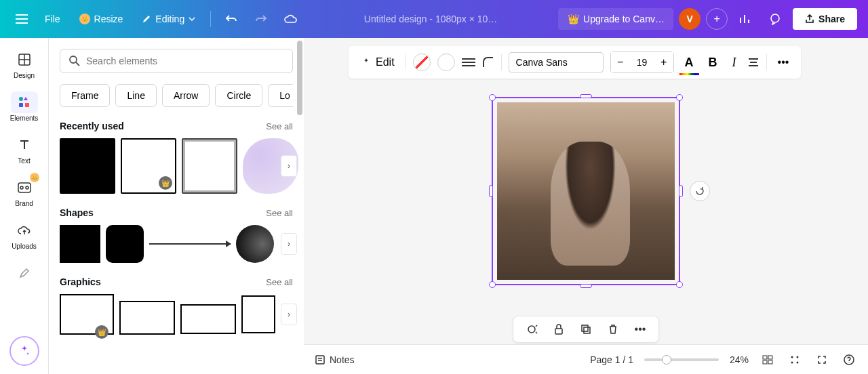 The image size is (868, 374). What do you see at coordinates (149, 166) in the screenshot?
I see `element-thumb: 👑` at bounding box center [149, 166].